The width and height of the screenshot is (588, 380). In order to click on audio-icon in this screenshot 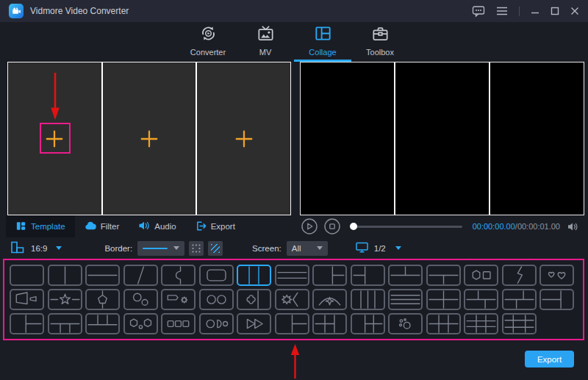, I will do `click(144, 226)`.